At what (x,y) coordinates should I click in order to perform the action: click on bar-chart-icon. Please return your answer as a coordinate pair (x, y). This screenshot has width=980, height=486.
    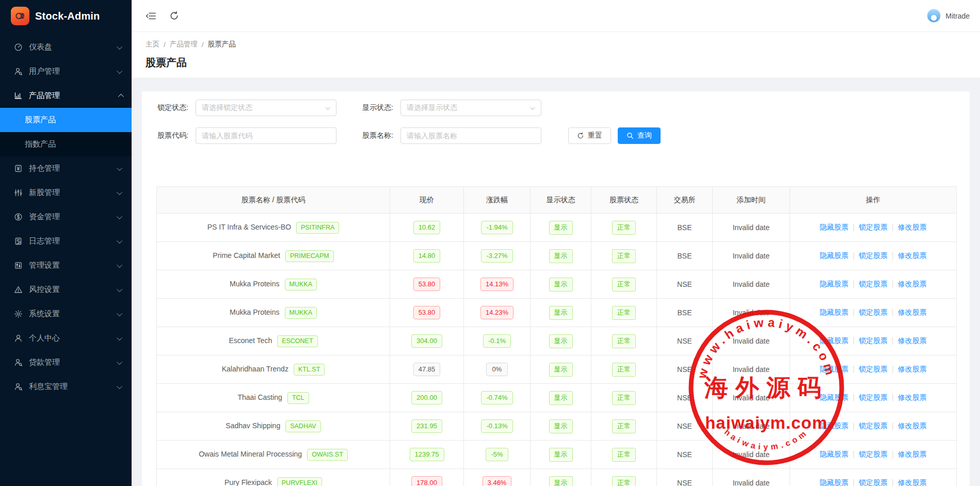
    Looking at the image, I should click on (19, 96).